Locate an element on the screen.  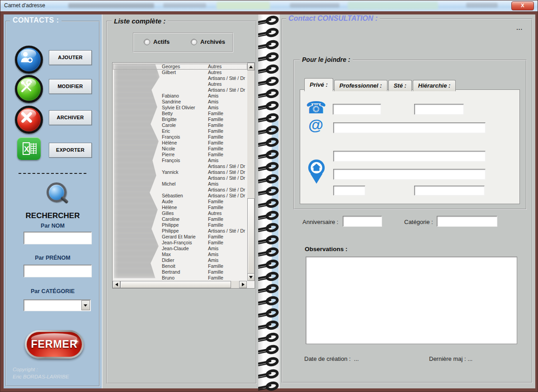
fermer-button: FERMER ✦ is located at coordinates (54, 344).